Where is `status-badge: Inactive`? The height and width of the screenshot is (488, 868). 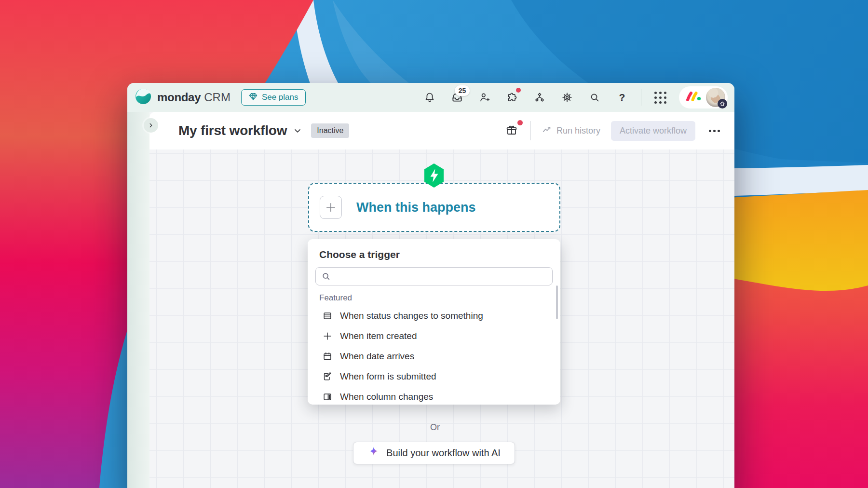
status-badge: Inactive is located at coordinates (330, 131).